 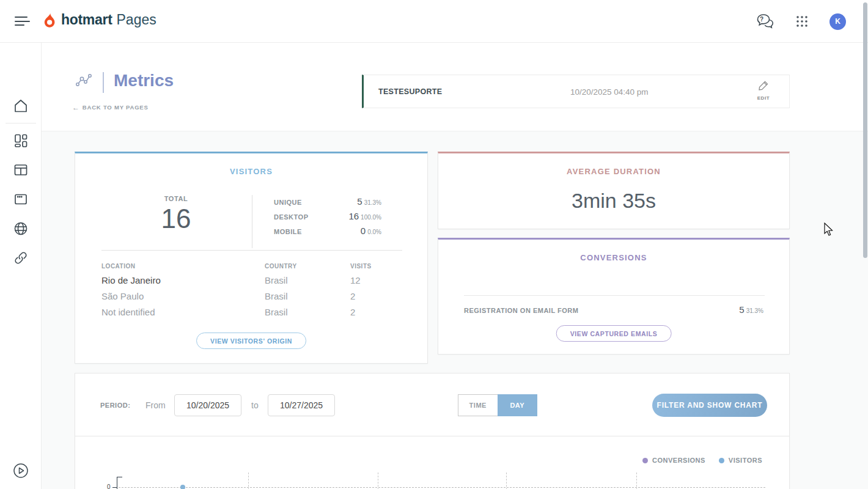 What do you see at coordinates (765, 21) in the screenshot?
I see `support-chat-icon: ?` at bounding box center [765, 21].